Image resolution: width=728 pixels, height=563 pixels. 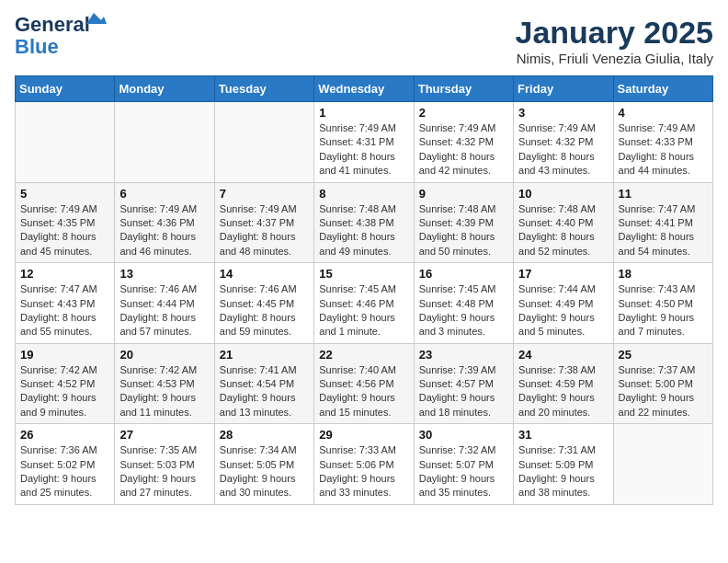 I want to click on day-info: Sunrise: 7:39 AMSunset: 4:57 PMDaylight:…, so click(x=463, y=392).